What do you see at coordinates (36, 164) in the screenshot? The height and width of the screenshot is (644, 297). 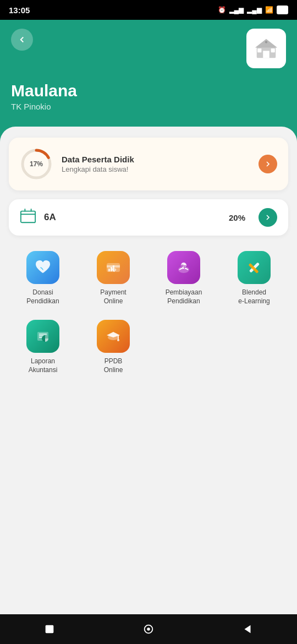 I see `progress-percentage: 17%` at bounding box center [36, 164].